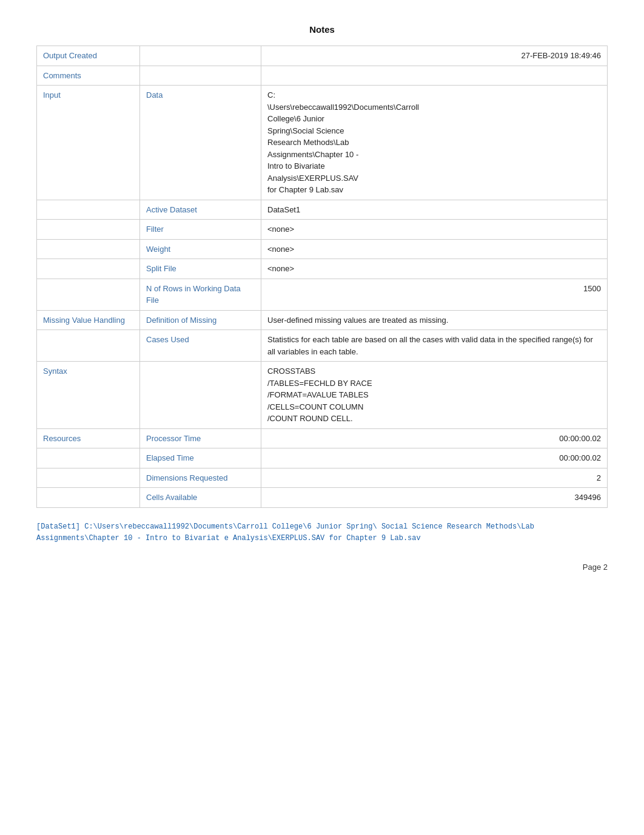 The image size is (644, 835). What do you see at coordinates (322, 29) in the screenshot?
I see `page-title: Notes` at bounding box center [322, 29].